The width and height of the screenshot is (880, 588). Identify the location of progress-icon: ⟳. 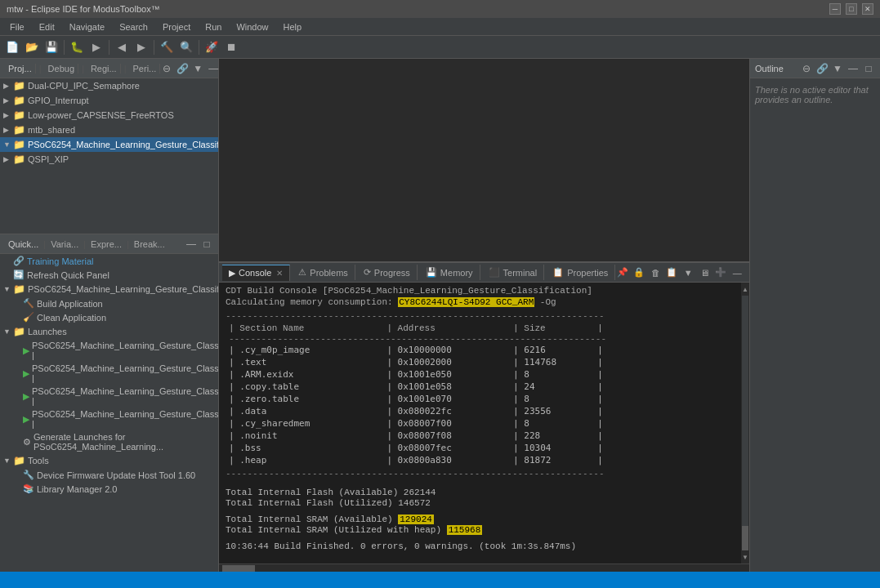
(368, 273).